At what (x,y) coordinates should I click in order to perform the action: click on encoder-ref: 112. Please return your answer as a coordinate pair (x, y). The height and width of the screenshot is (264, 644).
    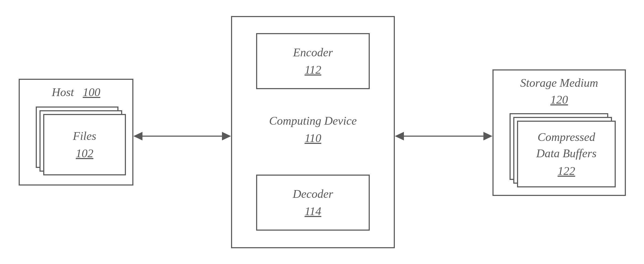
    Looking at the image, I should click on (313, 70).